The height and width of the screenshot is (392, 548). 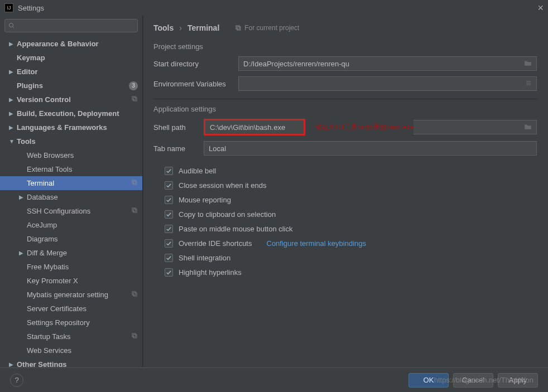 I want to click on sidebar-item-keymap: Keymap, so click(x=71, y=58).